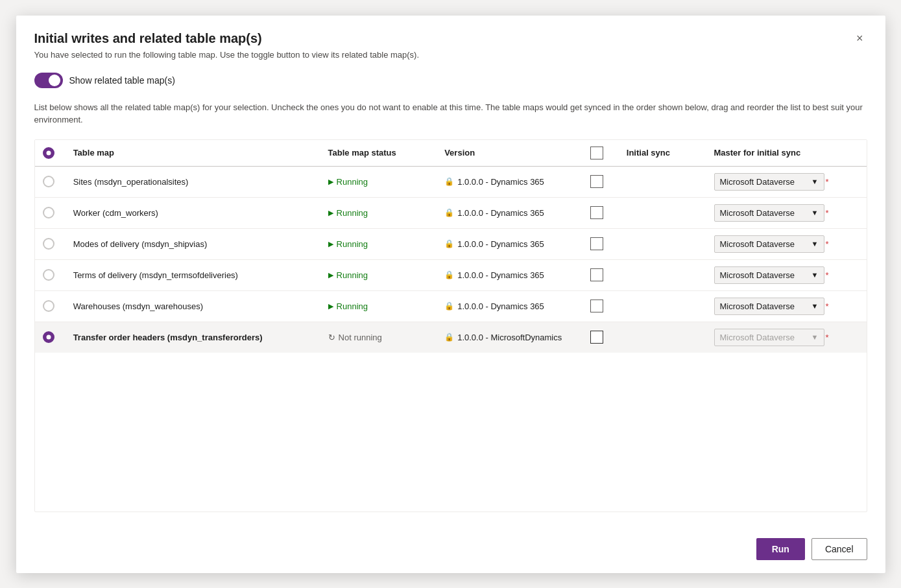 This screenshot has height=588, width=901. What do you see at coordinates (451, 182) in the screenshot?
I see `table-row: Sites (msdyn_operationalsites)▶ Running🔒…` at bounding box center [451, 182].